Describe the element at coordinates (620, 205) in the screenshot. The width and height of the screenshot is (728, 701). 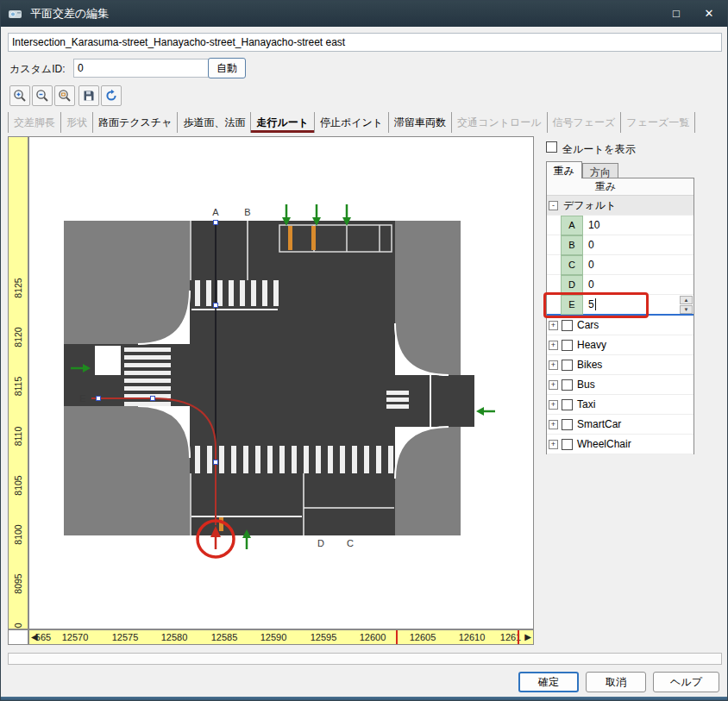
I see `group-row-default: - デフォルト` at that location.